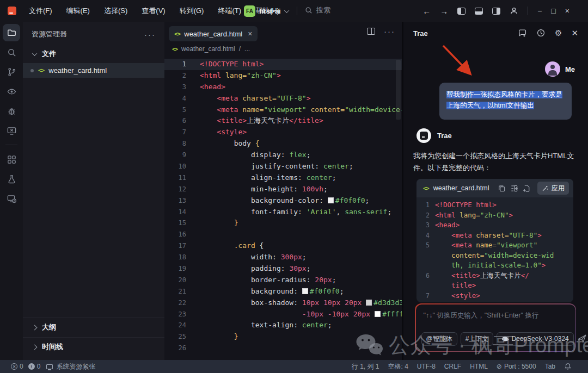  Describe the element at coordinates (12, 11) in the screenshot. I see `app-logo-icon` at that location.